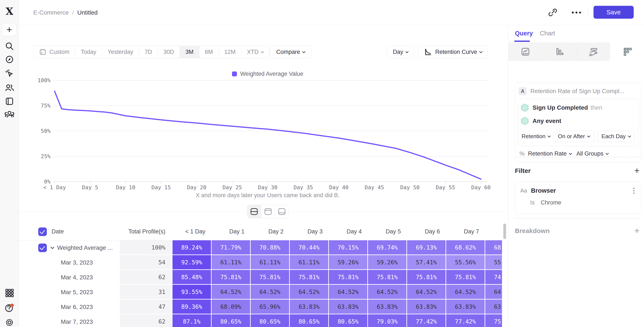 This screenshot has width=644, height=327. I want to click on boards-icon, so click(10, 101).